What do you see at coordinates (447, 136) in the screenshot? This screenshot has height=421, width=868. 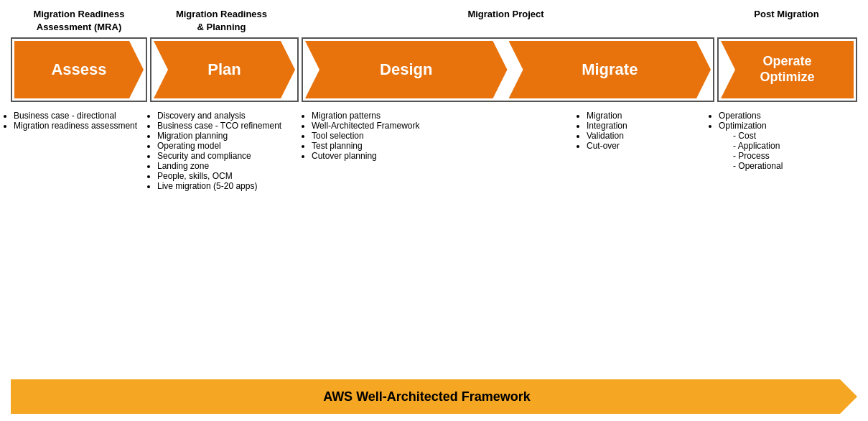 I see `design-bullets: Migration patterns Well-Architected Fram…` at bounding box center [447, 136].